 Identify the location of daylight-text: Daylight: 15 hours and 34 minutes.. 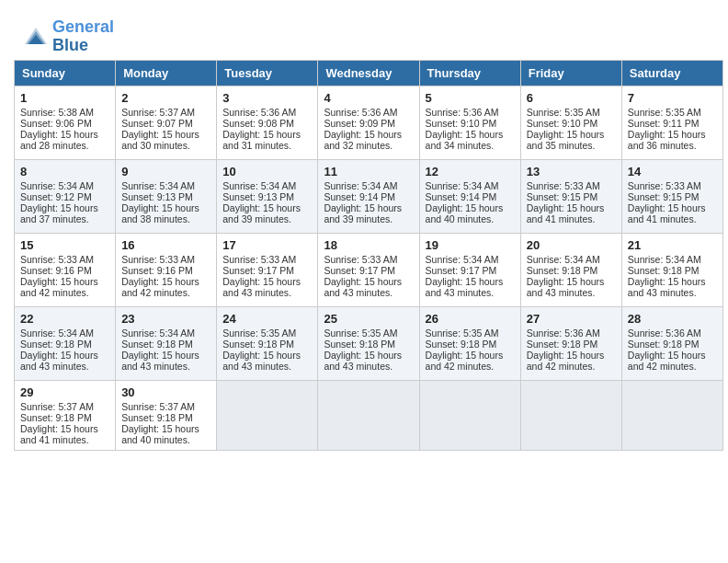
(471, 140).